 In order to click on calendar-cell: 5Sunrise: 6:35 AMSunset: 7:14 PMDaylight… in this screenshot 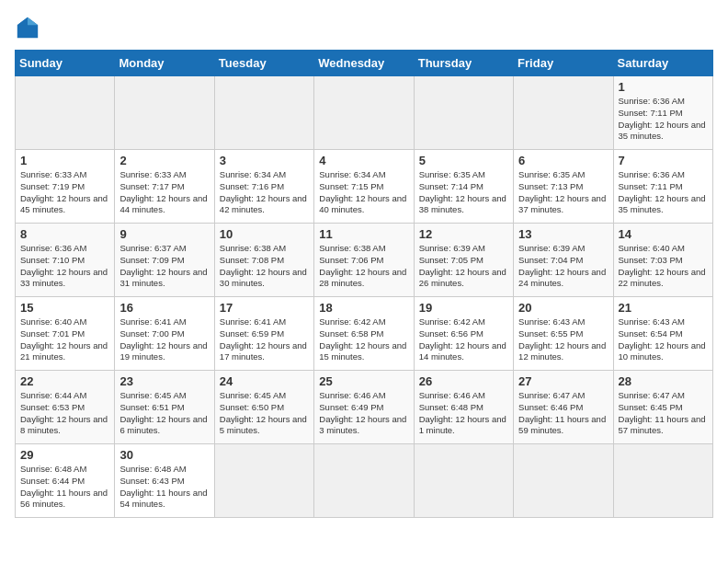, I will do `click(463, 187)`.